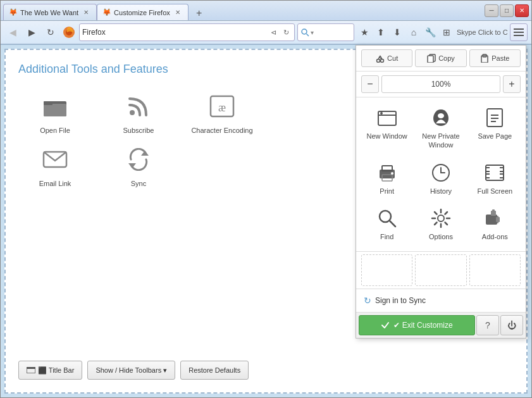  What do you see at coordinates (266, 364) in the screenshot?
I see `page-footer: ⬛ Title Bar Show / Hide Toolbars ▾ Resto…` at bounding box center [266, 364].